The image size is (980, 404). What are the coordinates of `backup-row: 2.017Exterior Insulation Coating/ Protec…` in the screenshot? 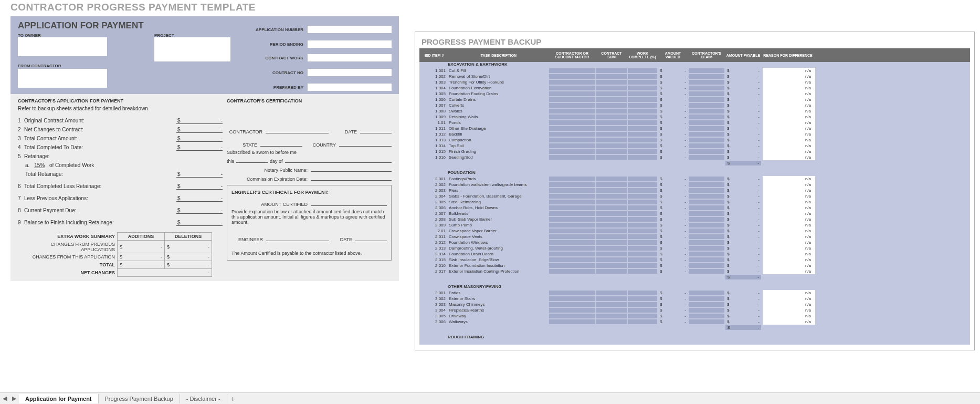 It's located at (695, 271).